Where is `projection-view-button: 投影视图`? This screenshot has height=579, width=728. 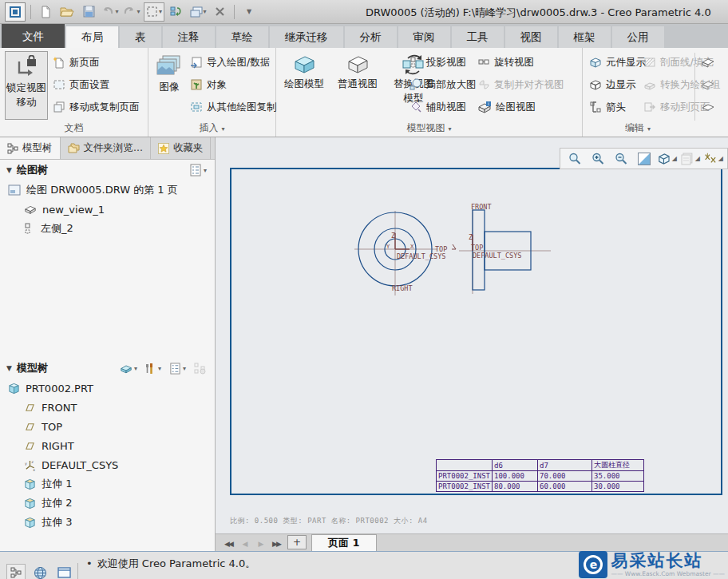 projection-view-button: 投影视图 is located at coordinates (437, 62).